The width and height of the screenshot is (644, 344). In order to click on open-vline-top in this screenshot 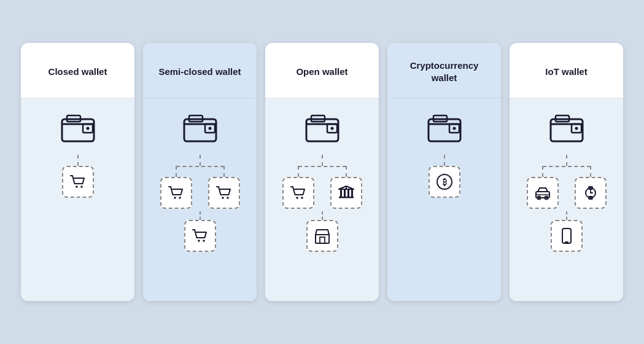, I will do `click(322, 160)`.